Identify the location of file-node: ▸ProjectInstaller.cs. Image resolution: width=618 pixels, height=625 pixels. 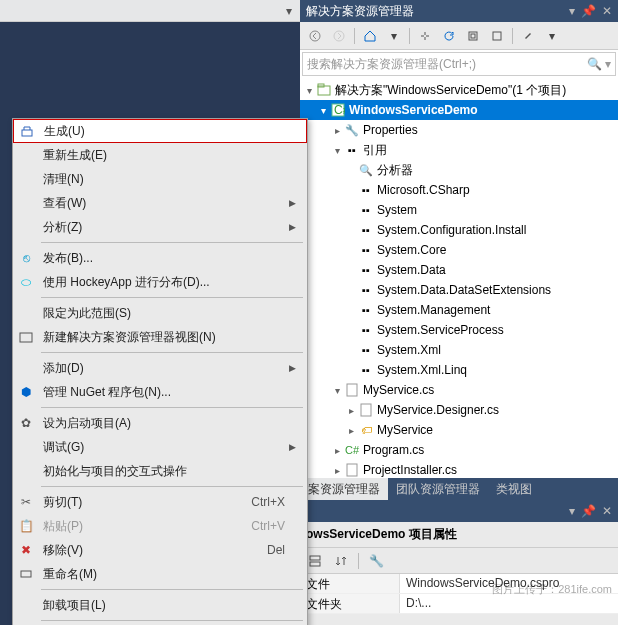
(459, 469).